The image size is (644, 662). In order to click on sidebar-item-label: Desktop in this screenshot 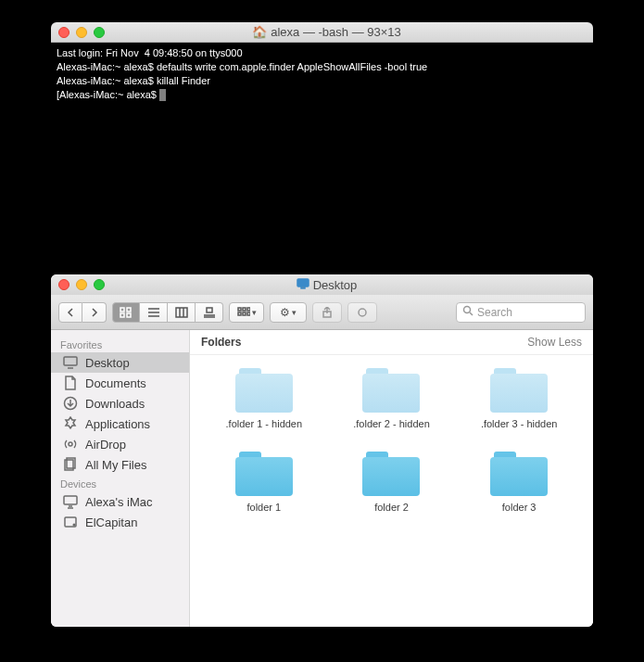, I will do `click(107, 363)`.